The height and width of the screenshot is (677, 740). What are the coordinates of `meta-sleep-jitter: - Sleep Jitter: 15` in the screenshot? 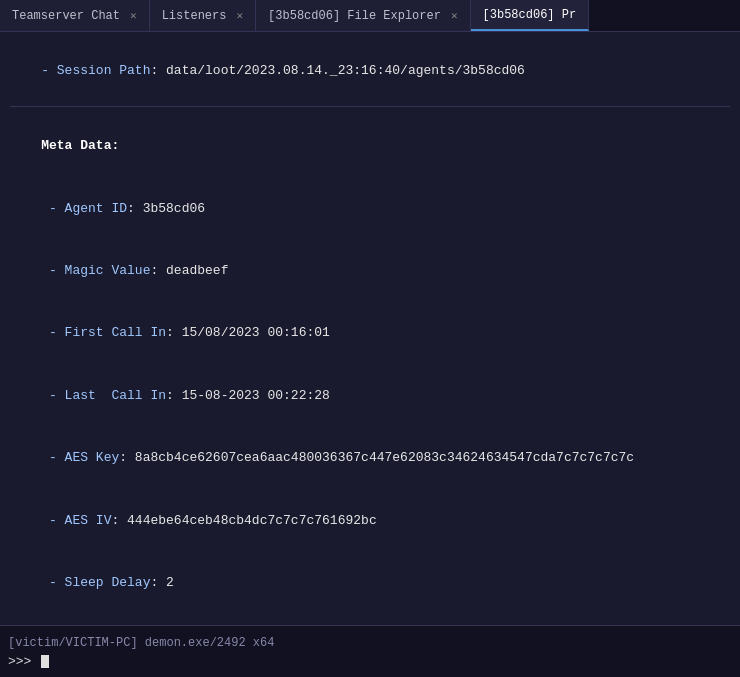 It's located at (370, 620).